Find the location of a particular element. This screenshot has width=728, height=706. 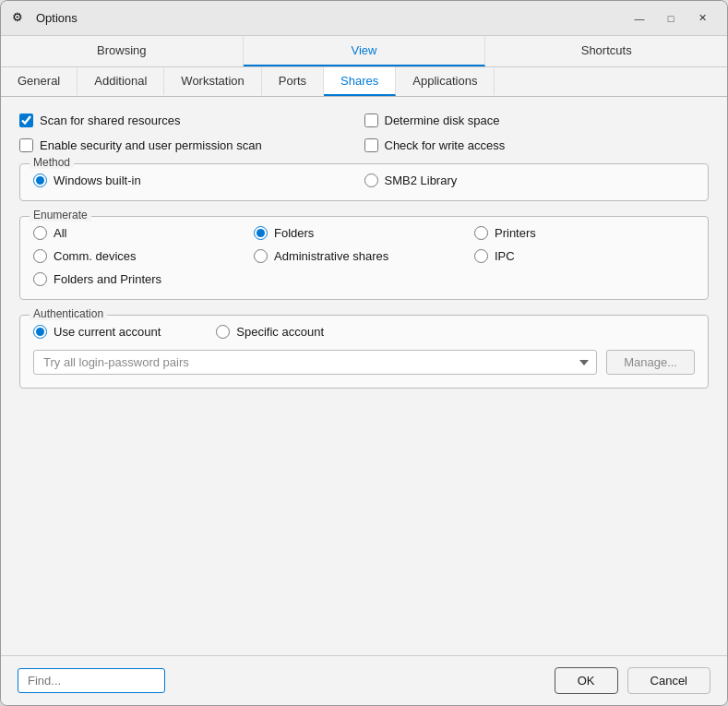

all-label: All is located at coordinates (144, 233).